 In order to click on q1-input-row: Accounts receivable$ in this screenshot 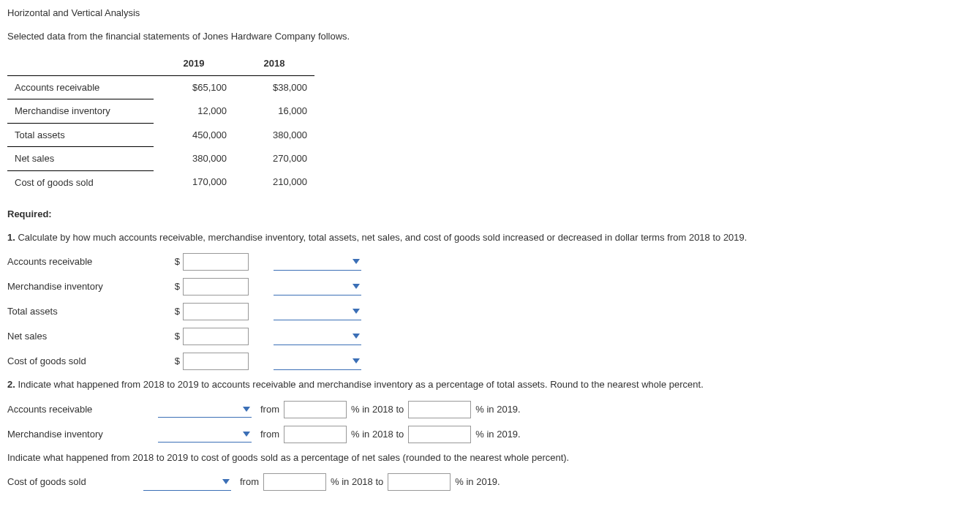, I will do `click(490, 262)`.